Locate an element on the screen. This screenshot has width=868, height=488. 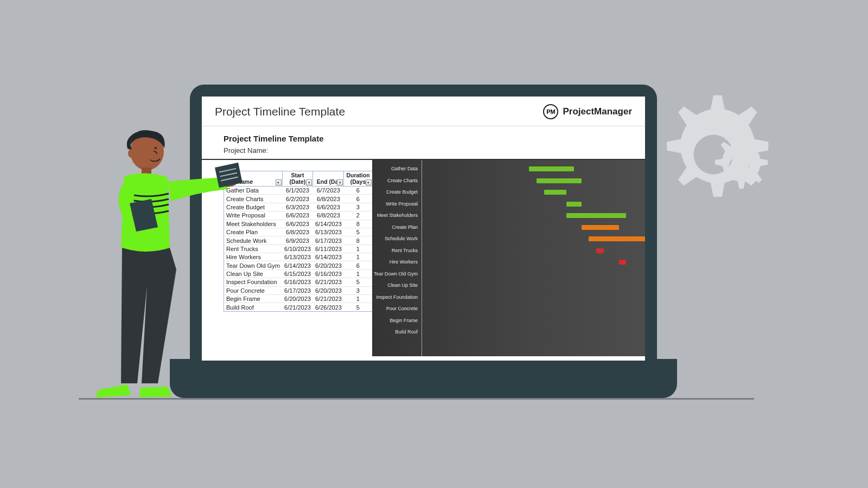
cell-start: 6/21/2023 is located at coordinates (297, 307).